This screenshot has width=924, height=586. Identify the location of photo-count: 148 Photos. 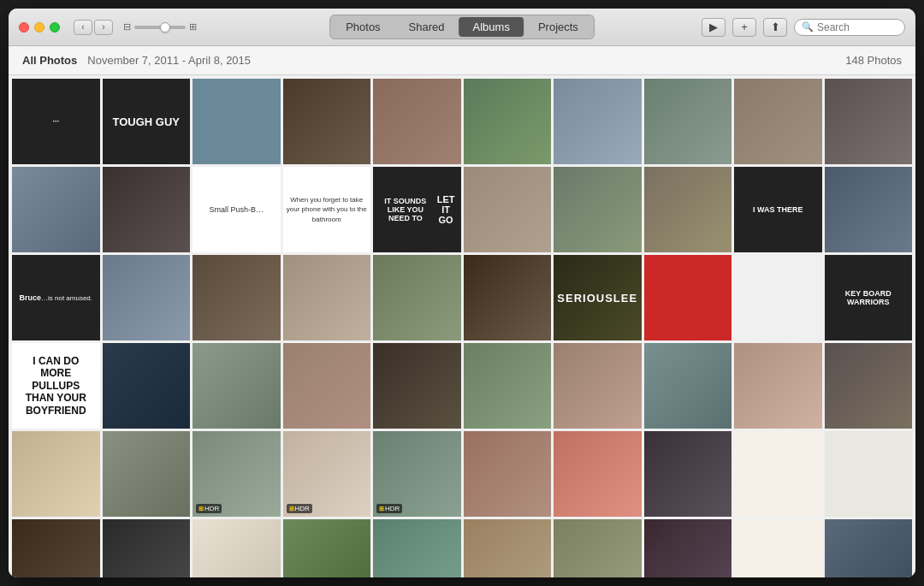
(874, 60).